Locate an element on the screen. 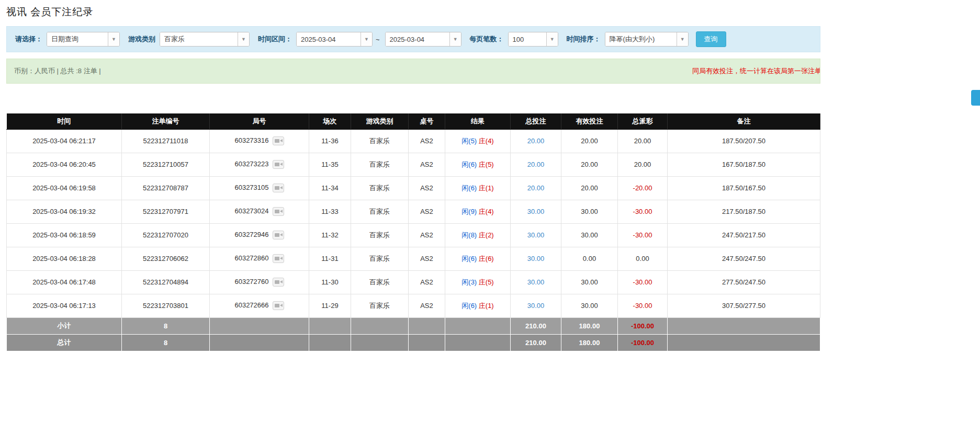 The height and width of the screenshot is (423, 980). result-banker: 庄(6) is located at coordinates (487, 258).